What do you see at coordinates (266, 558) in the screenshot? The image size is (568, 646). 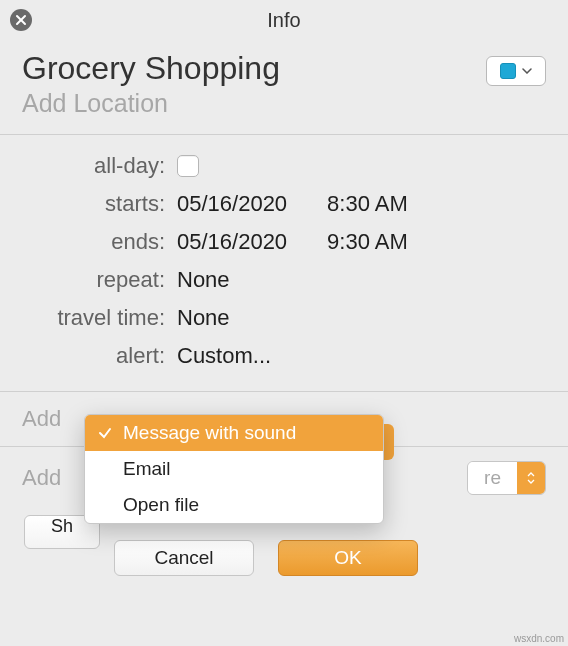 I see `dialog-buttons: Cancel OK` at bounding box center [266, 558].